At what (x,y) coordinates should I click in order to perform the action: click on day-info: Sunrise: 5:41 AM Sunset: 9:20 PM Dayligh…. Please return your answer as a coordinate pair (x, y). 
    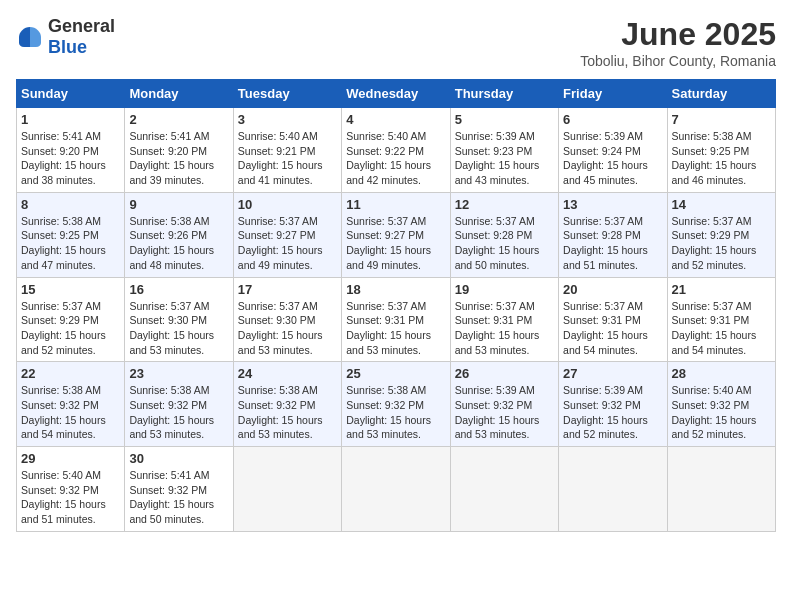
    Looking at the image, I should click on (70, 158).